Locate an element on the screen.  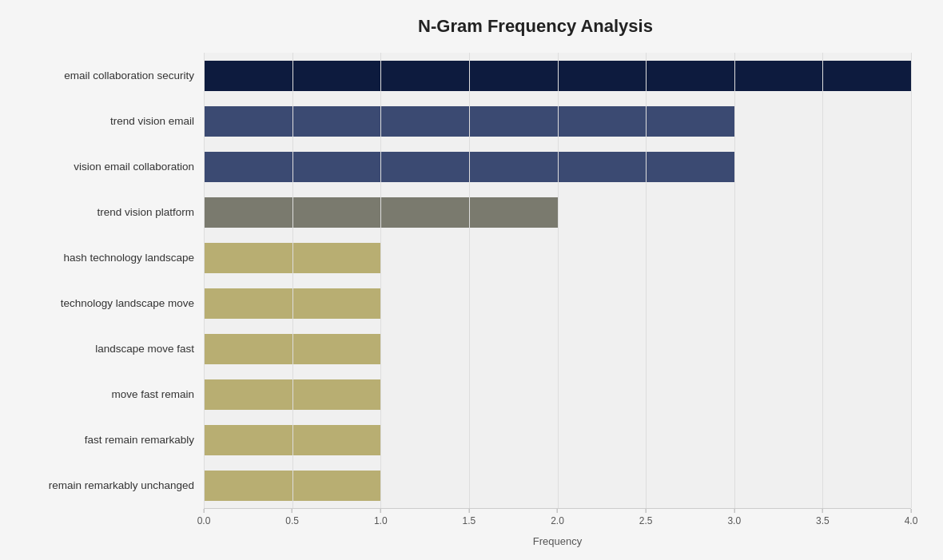
x-tick: 1.0 is located at coordinates (380, 518).